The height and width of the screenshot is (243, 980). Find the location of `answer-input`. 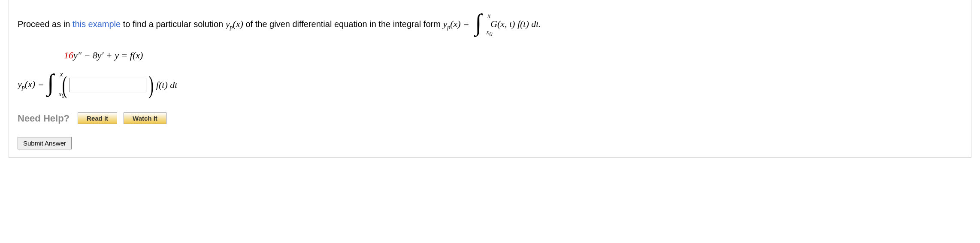

answer-input is located at coordinates (108, 85).